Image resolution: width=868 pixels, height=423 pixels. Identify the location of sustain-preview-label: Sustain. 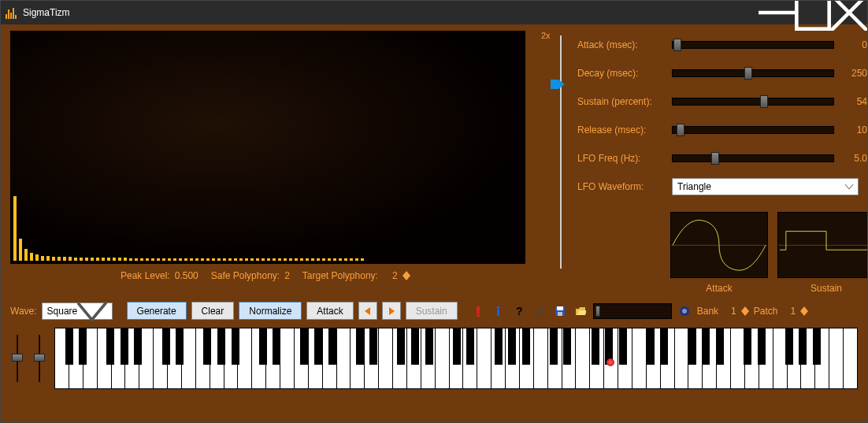
(822, 288).